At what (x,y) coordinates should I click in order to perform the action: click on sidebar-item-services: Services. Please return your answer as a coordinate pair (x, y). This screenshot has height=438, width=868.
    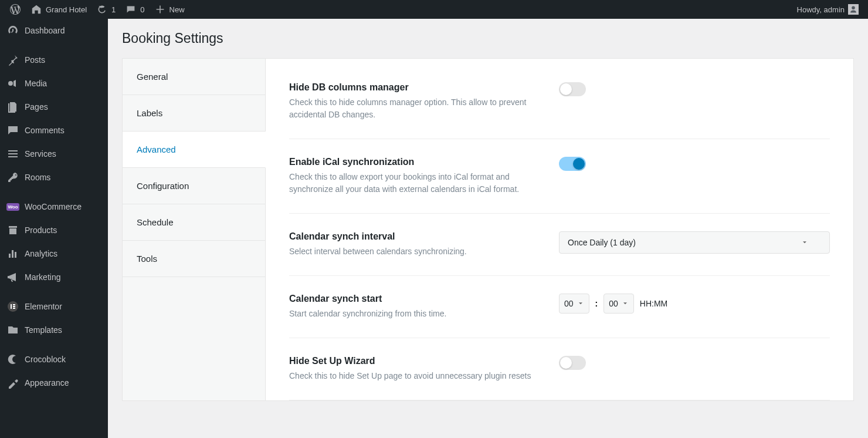
    Looking at the image, I should click on (54, 154).